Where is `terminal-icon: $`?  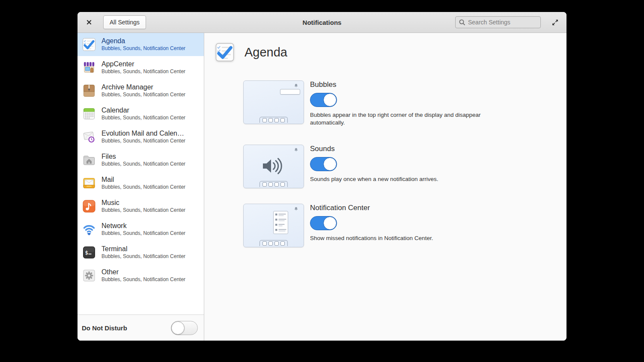 terminal-icon: $ is located at coordinates (89, 252).